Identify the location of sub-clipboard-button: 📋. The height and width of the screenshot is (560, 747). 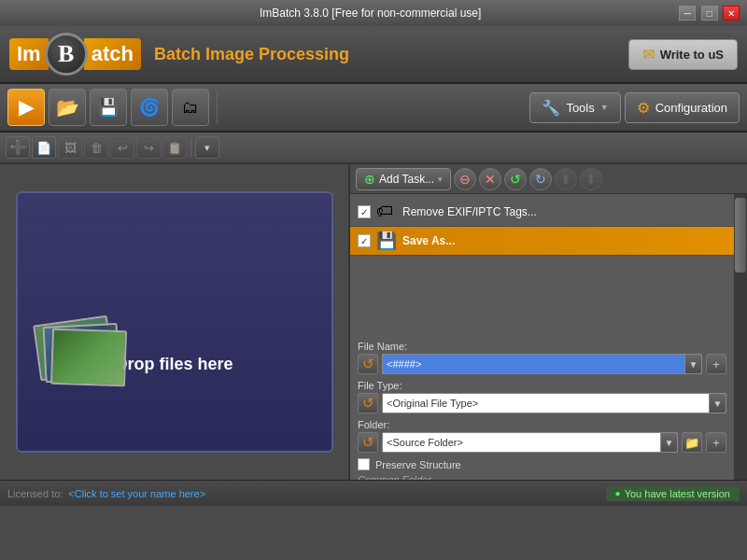
(175, 147).